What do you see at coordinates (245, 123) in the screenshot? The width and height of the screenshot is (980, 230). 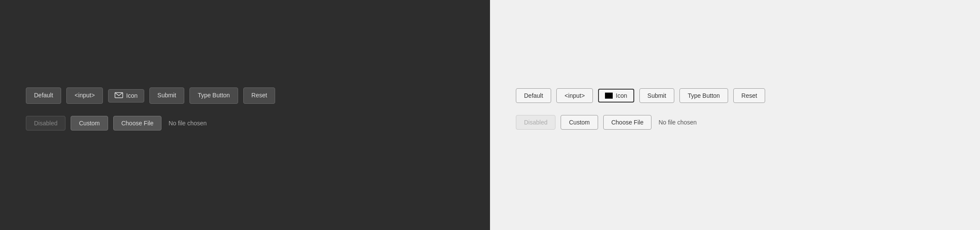 I see `dark-row-2: Disabled Custom Choose File No file chos…` at bounding box center [245, 123].